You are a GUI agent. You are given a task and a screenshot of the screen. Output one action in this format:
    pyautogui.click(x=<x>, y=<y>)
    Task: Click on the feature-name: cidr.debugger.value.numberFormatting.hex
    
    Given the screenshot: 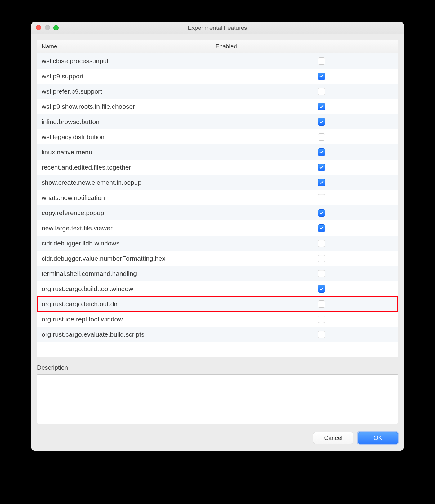 What is the action you would take?
    pyautogui.click(x=171, y=259)
    